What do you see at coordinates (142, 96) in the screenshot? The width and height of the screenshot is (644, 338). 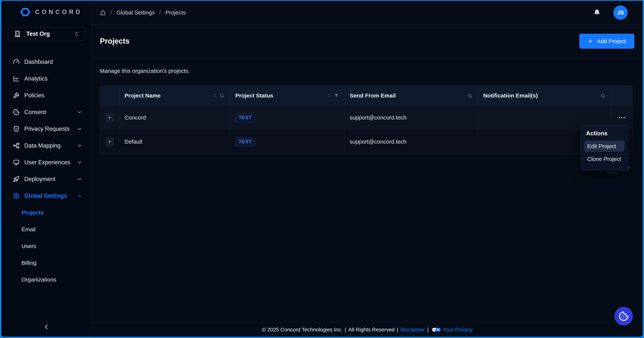 I see `column-label: Project Name` at bounding box center [142, 96].